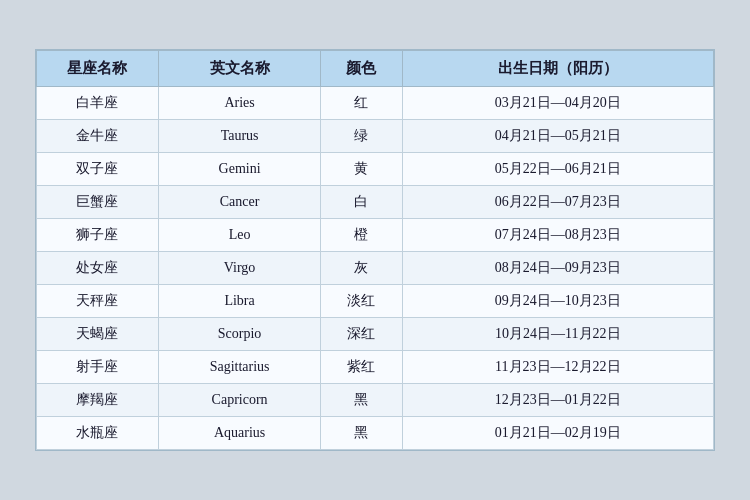 This screenshot has width=750, height=500. Describe the element at coordinates (239, 170) in the screenshot. I see `cell-en: Gemini` at that location.